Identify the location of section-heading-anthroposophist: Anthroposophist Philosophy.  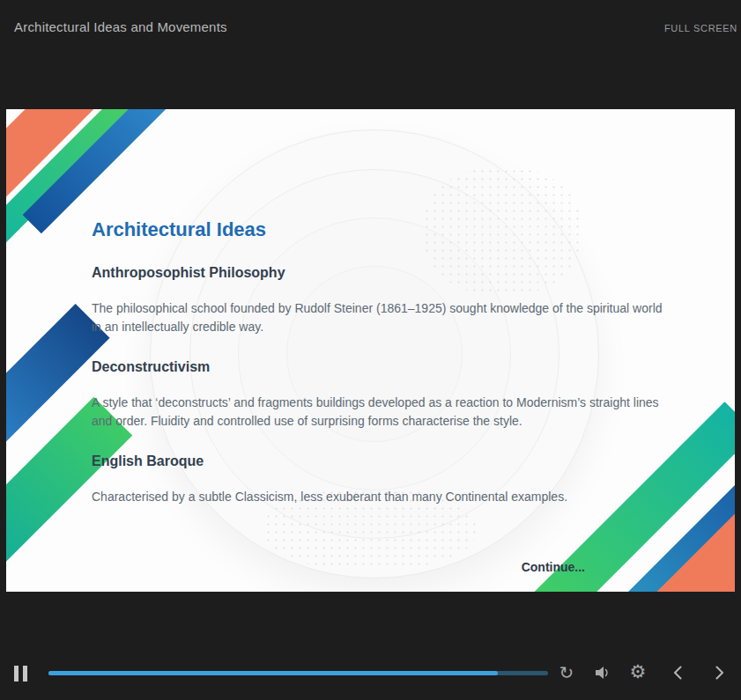
(381, 273).